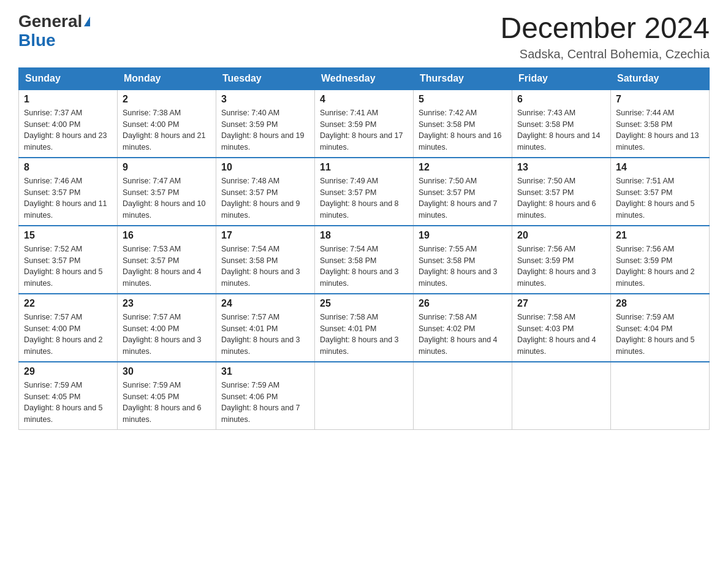  What do you see at coordinates (661, 79) in the screenshot?
I see `weekday-header-saturday: Saturday` at bounding box center [661, 79].